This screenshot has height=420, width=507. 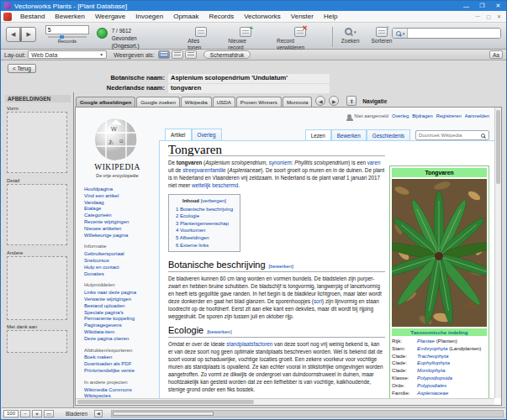 What do you see at coordinates (432, 393) in the screenshot?
I see `taxon-link: Aspleniaceae` at bounding box center [432, 393].